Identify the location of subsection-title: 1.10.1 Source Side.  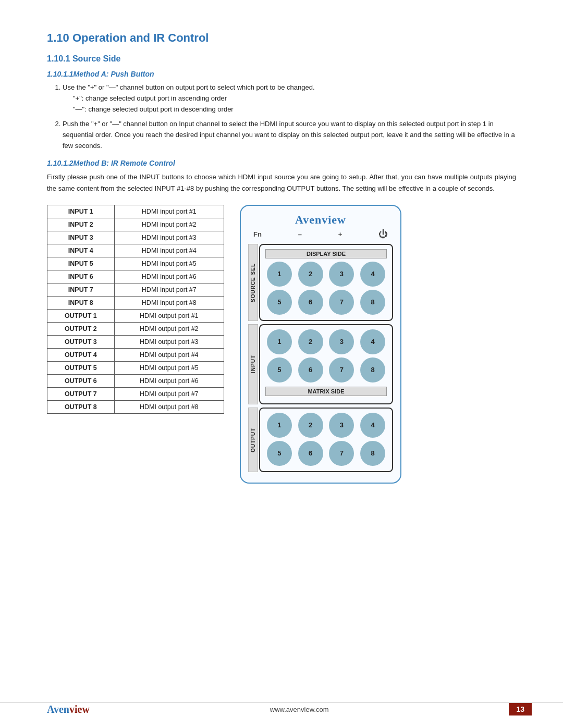
(282, 59).